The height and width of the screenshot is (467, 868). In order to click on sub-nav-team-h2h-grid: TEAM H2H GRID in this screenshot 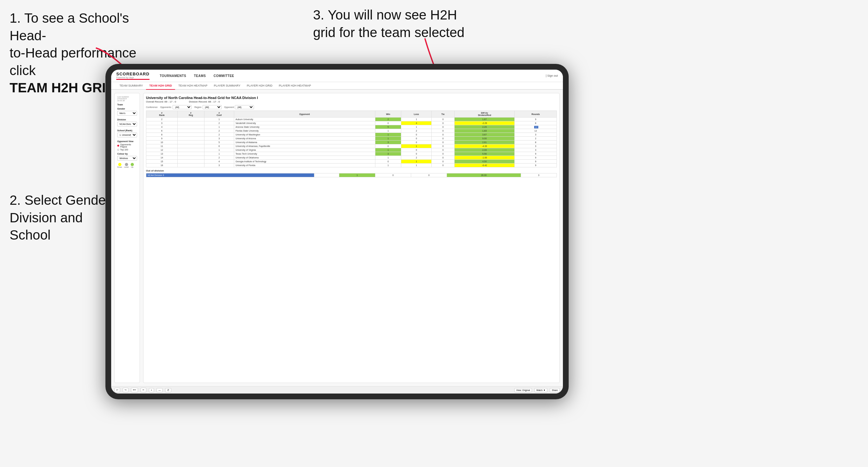, I will do `click(160, 86)`.